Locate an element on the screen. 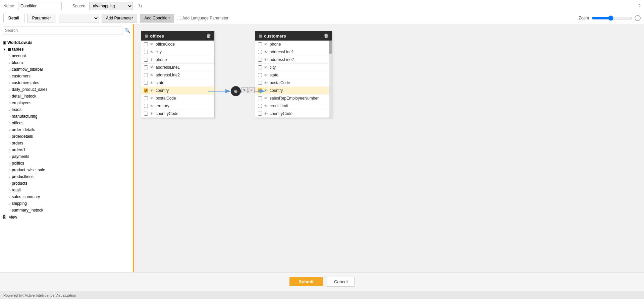 The height and width of the screenshot is (299, 644). join-edit-button: ✎ is located at coordinates (245, 90).